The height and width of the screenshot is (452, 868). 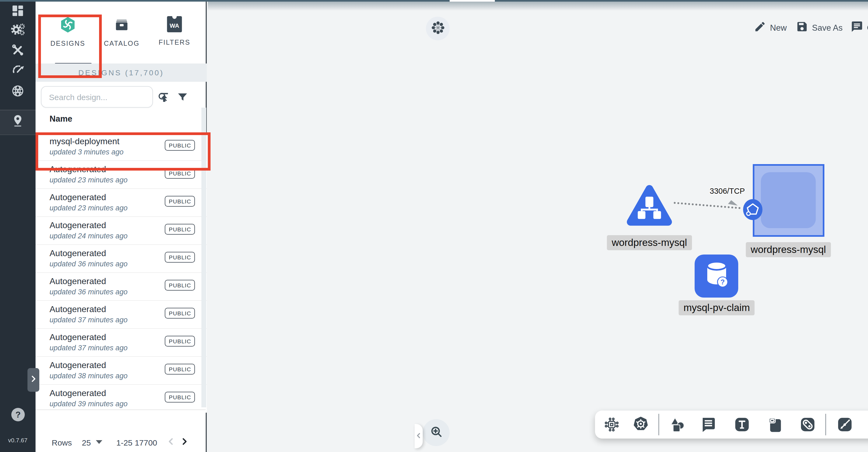 What do you see at coordinates (778, 28) in the screenshot?
I see `new-design-label: New` at bounding box center [778, 28].